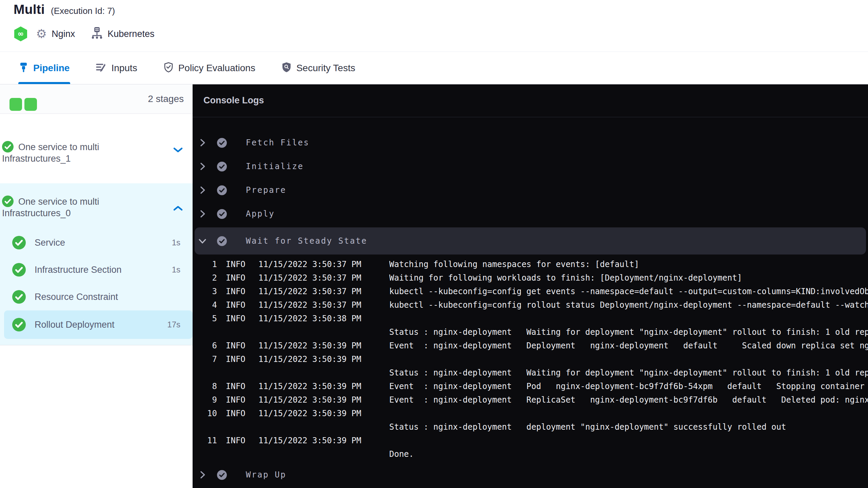 The image size is (868, 488). I want to click on tab-inputs: Inputs, so click(117, 68).